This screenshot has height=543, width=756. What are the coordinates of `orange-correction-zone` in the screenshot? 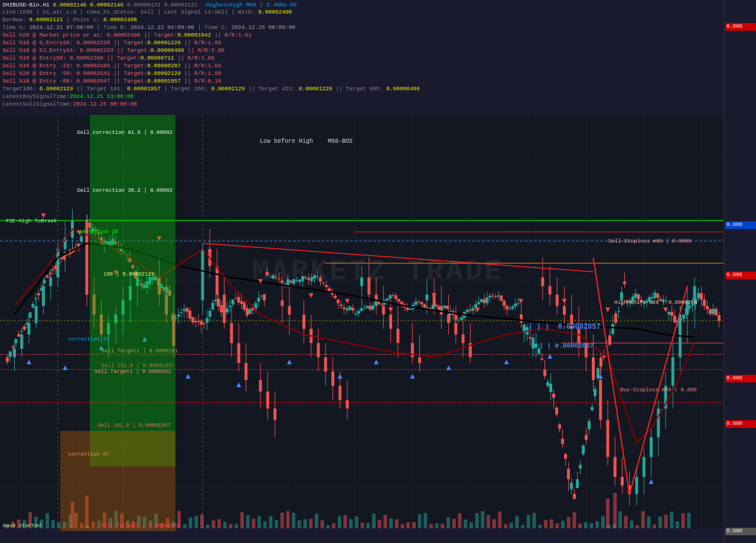 It's located at (118, 485).